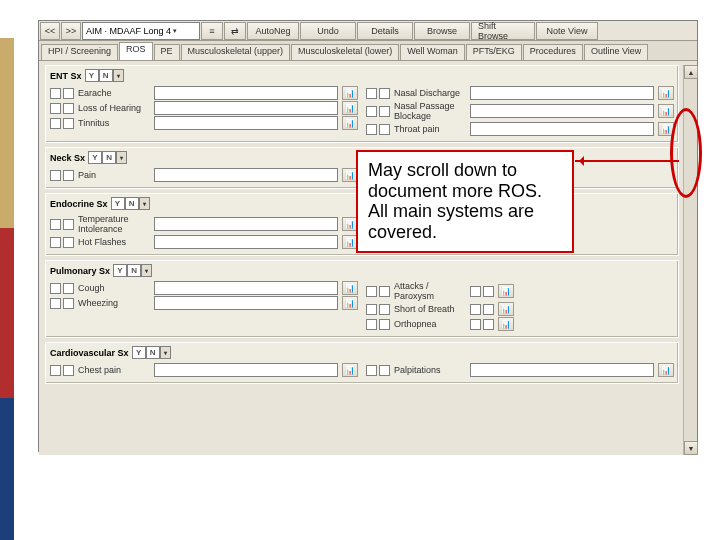  I want to click on tab-msk-lower: Musculoskeletal (lower), so click(345, 52).